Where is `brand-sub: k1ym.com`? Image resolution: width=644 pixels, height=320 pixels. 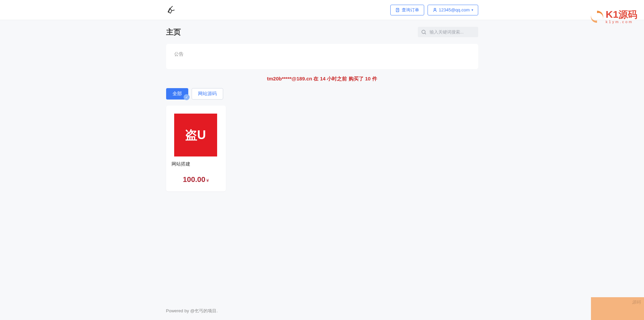 brand-sub: k1ym.com is located at coordinates (622, 22).